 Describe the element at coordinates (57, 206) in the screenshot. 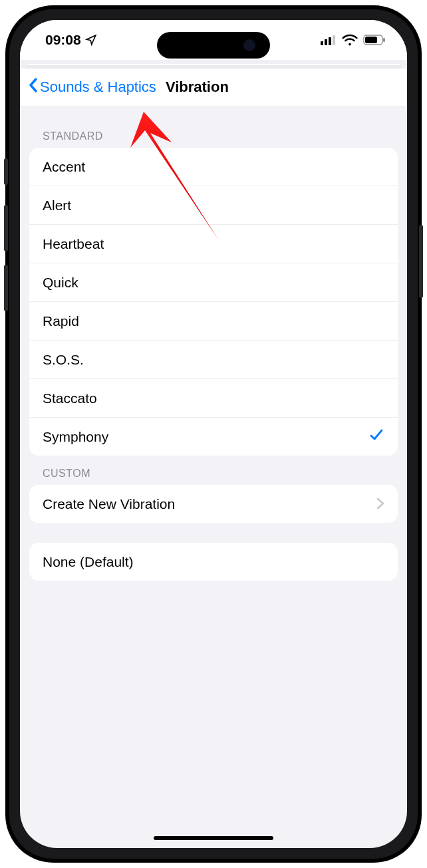

I see `option-label: Alert` at that location.